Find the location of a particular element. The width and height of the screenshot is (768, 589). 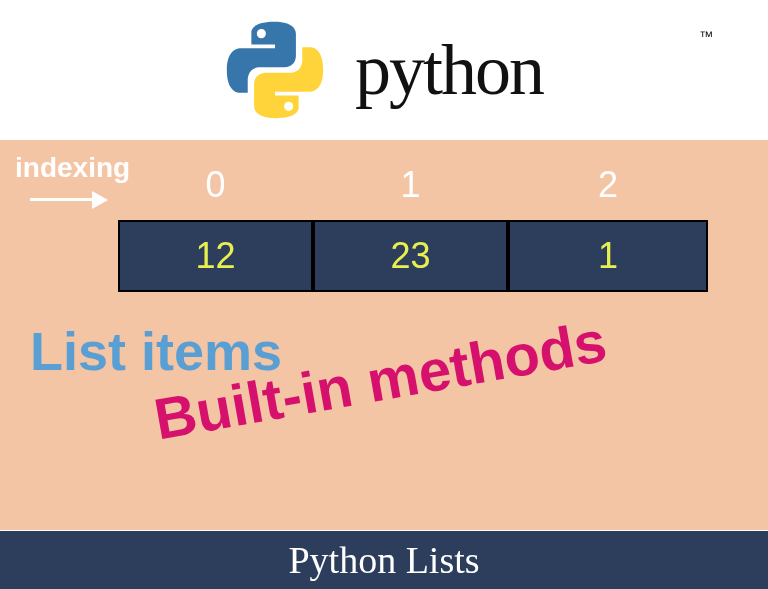

arrow-right-icon is located at coordinates (70, 200).